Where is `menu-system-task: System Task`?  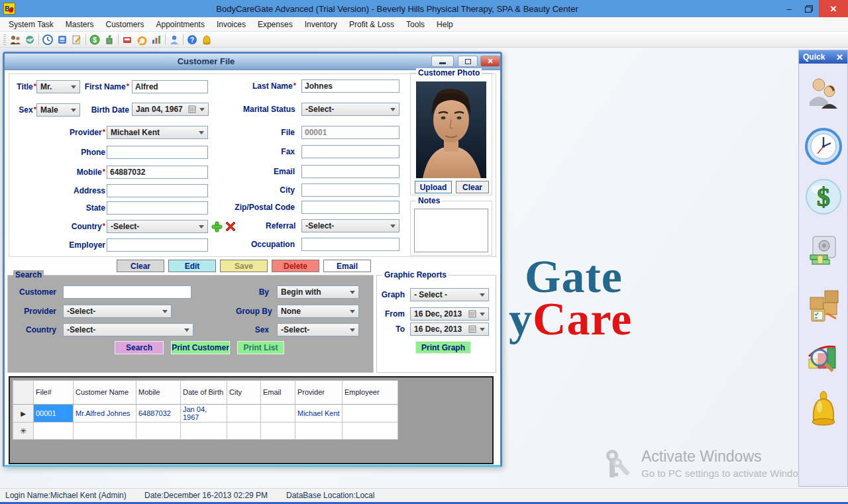
menu-system-task: System Task is located at coordinates (31, 25).